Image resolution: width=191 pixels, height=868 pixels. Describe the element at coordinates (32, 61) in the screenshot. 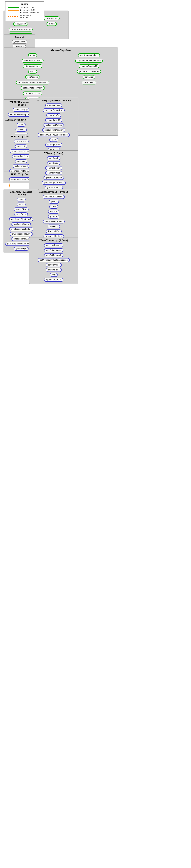

I see `node-receive-ether-atg: <Receive Ether>` at that location.